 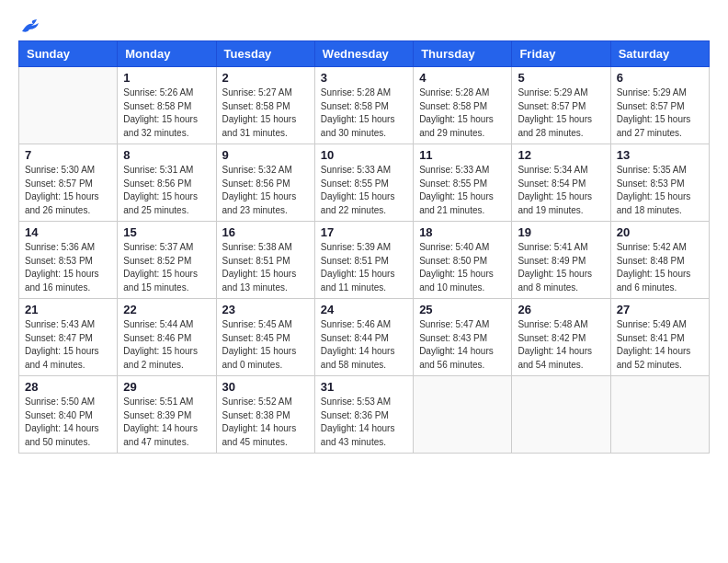 What do you see at coordinates (364, 422) in the screenshot?
I see `day-info: Sunrise: 5:53 AMSunset: 8:36 PMDaylight:…` at bounding box center [364, 422].